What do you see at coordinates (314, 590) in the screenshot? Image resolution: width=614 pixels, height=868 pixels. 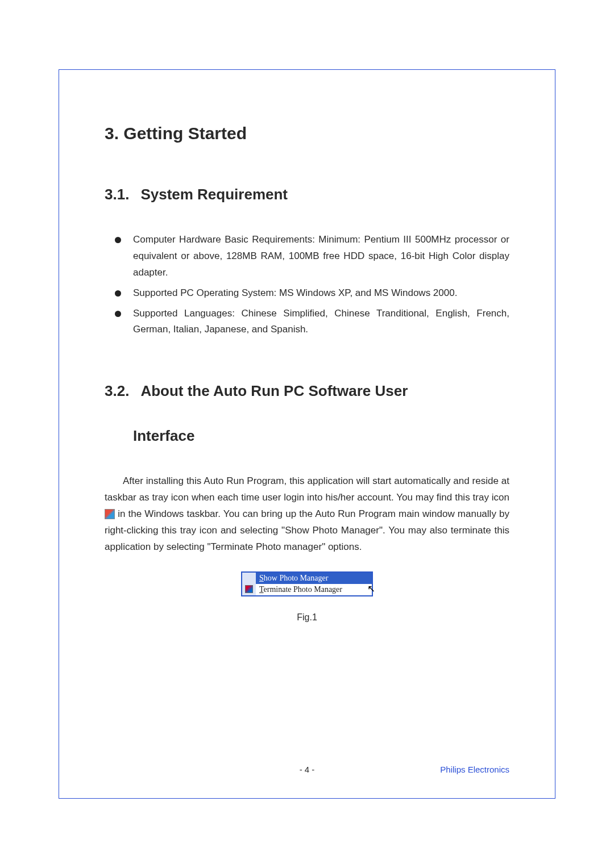 I see `menu-item-terminate-photo-manager: Terminate Photo Manager` at bounding box center [314, 590].